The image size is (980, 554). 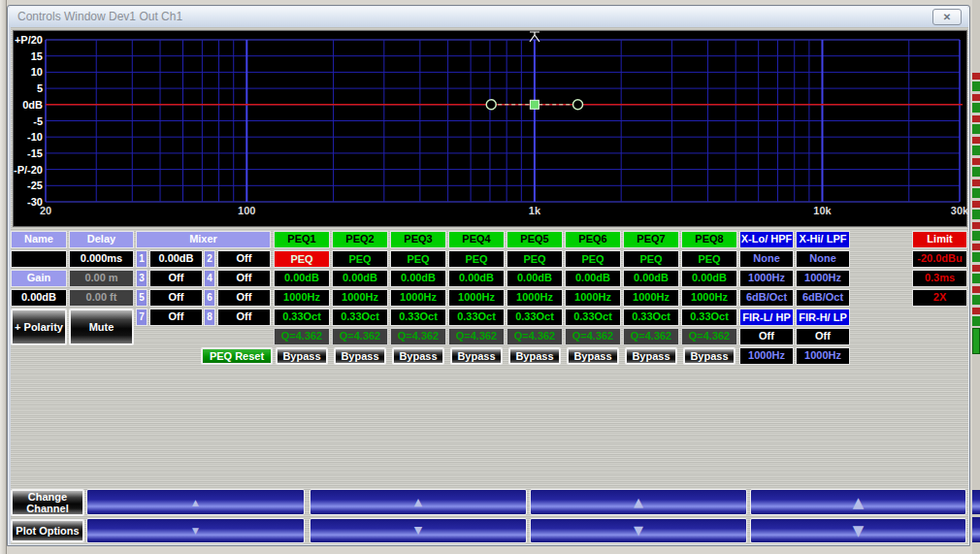 I want to click on nudge-down-button-2: ▼, so click(x=418, y=531).